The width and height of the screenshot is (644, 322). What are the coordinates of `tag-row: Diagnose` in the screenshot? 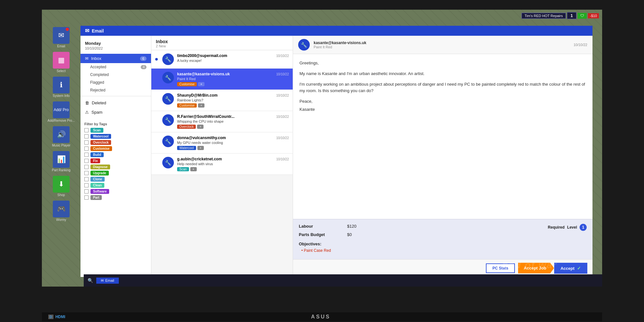 It's located at (116, 167).